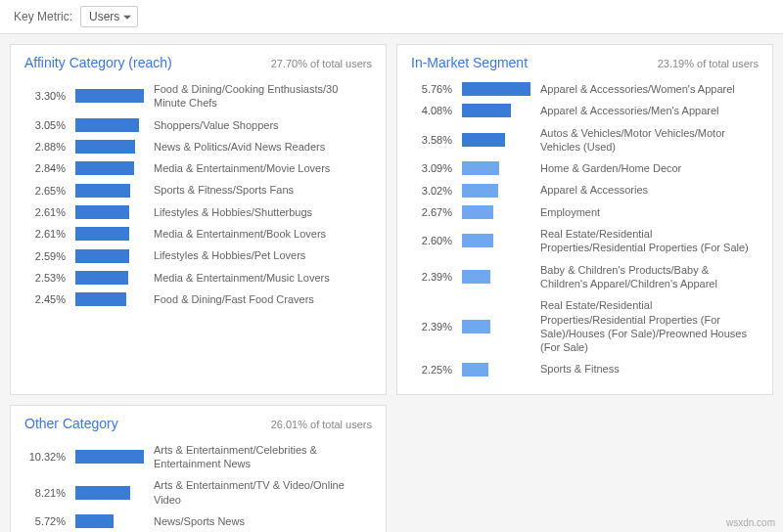 This screenshot has width=783, height=532. What do you see at coordinates (198, 96) in the screenshot?
I see `list-item: 3.30%Food & Dining/Cooking Enthusiasts/3…` at bounding box center [198, 96].